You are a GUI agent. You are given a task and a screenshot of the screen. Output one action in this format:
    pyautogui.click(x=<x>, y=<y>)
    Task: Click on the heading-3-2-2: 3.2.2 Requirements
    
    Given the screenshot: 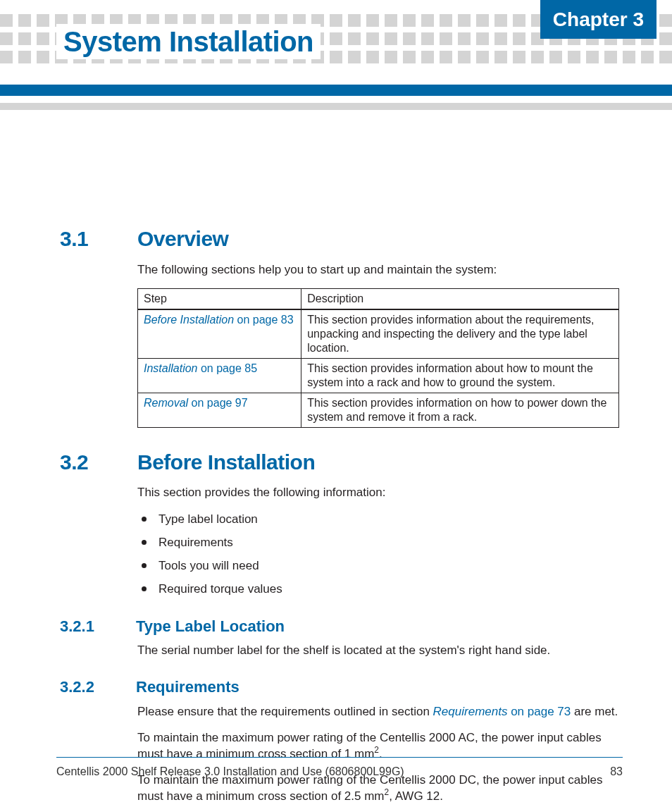 What is the action you would take?
    pyautogui.click(x=340, y=687)
    